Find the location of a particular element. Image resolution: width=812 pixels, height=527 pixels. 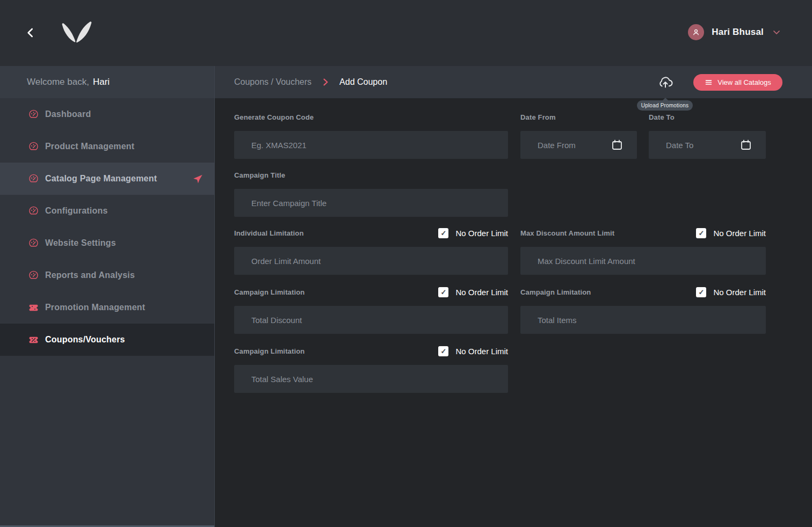

view-all-catalogs-label: View all Catalogs is located at coordinates (744, 83).